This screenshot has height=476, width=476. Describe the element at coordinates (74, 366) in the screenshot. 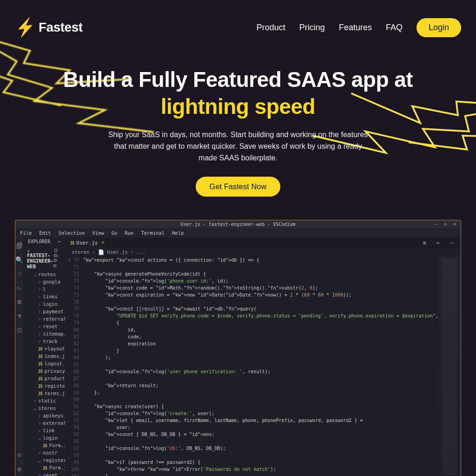

I see `line-gutter: 4 70 71 72 73 74 75 76 77 78 79 80 81 82…` at that location.